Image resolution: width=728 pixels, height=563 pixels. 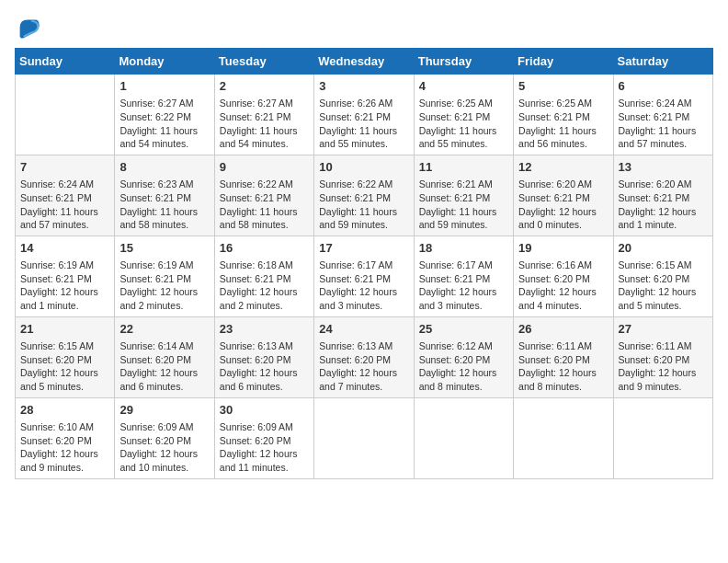 I want to click on calendar-cell: 1Sunrise: 6:27 AM Sunset: 6:22 PM Daylig…, so click(x=165, y=115).